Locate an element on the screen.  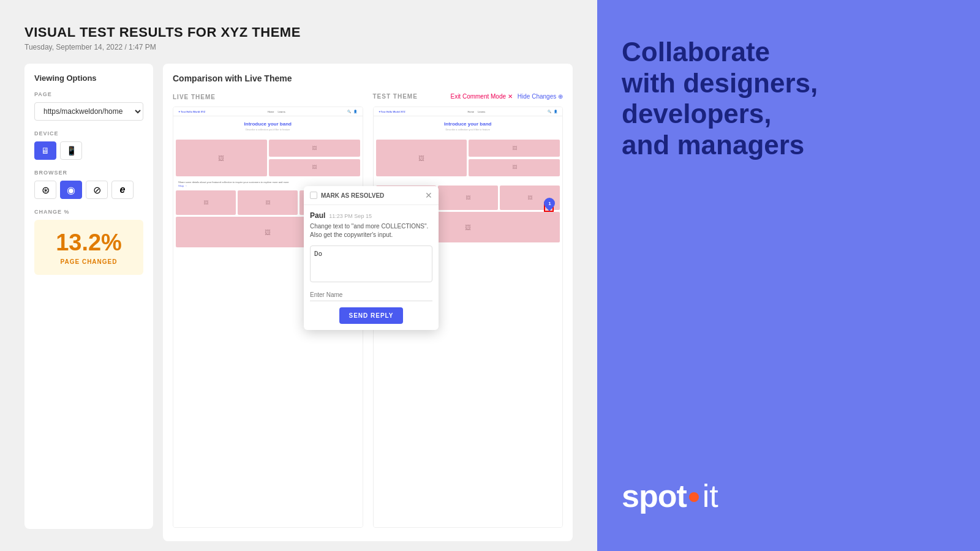
comment-popup: MARK AS RESOLVED ✕ Paul 11:23 PM Sep 15 … is located at coordinates (371, 258).